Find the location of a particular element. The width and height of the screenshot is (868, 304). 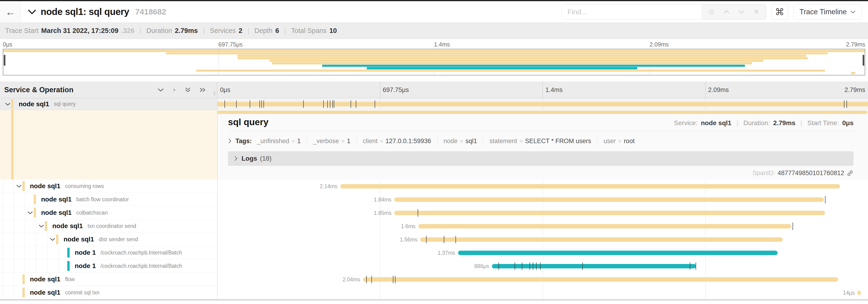

collapse-one-icon is located at coordinates (161, 90).